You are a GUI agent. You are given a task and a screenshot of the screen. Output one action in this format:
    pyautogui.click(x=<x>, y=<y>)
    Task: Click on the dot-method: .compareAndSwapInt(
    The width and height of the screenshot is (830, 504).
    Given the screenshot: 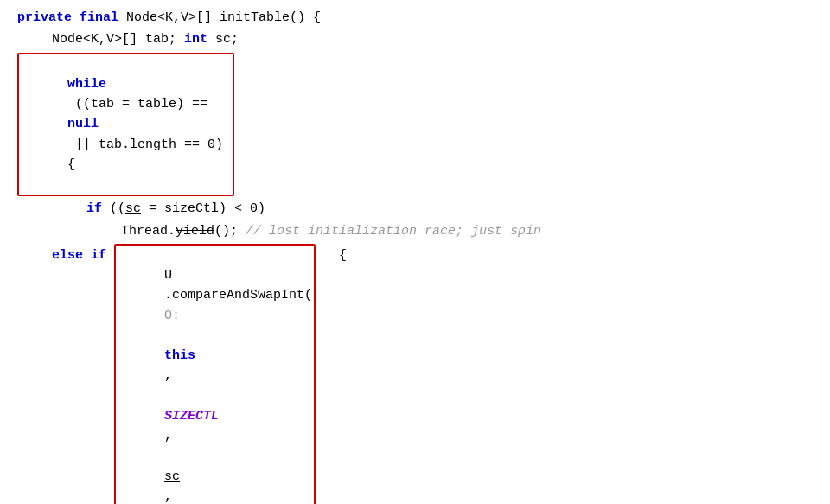 What is the action you would take?
    pyautogui.click(x=239, y=296)
    